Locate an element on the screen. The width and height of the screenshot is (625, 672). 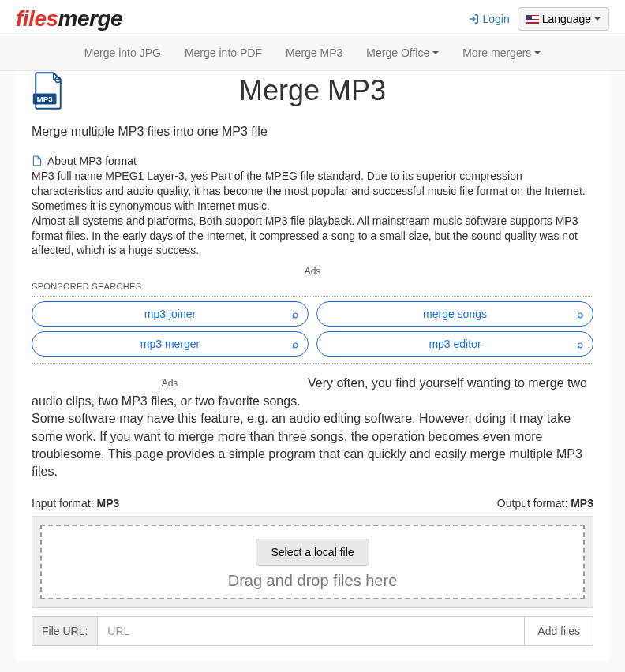
nav-merge-office: Merge Office is located at coordinates (402, 53).